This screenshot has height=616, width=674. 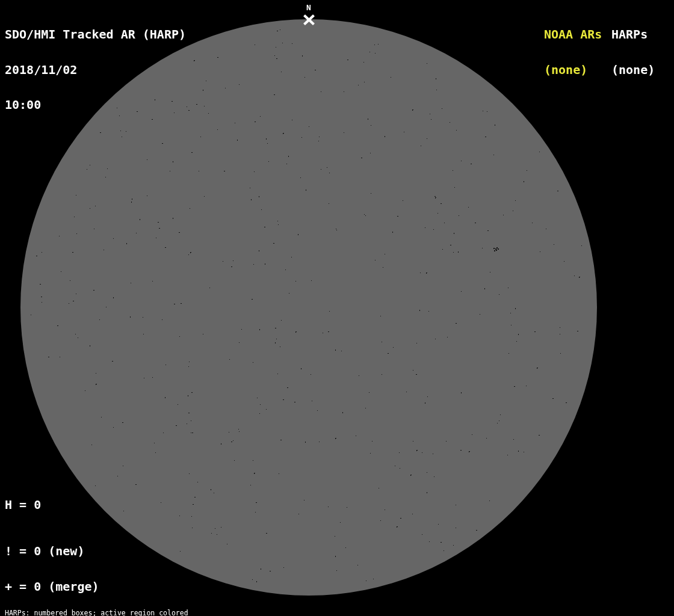 What do you see at coordinates (73, 552) in the screenshot?
I see `legend-item-new: ! = 0 (new)` at bounding box center [73, 552].